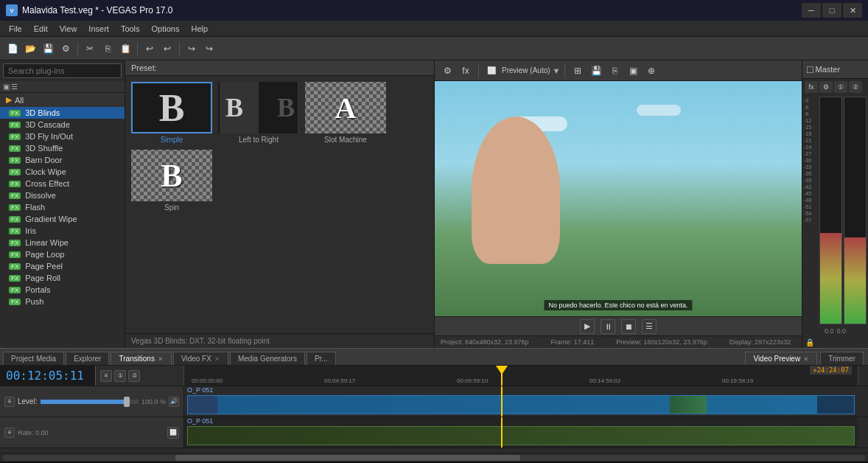 The height and width of the screenshot is (463, 868). Describe the element at coordinates (130, 29) in the screenshot. I see `menu-tools: Tools` at that location.